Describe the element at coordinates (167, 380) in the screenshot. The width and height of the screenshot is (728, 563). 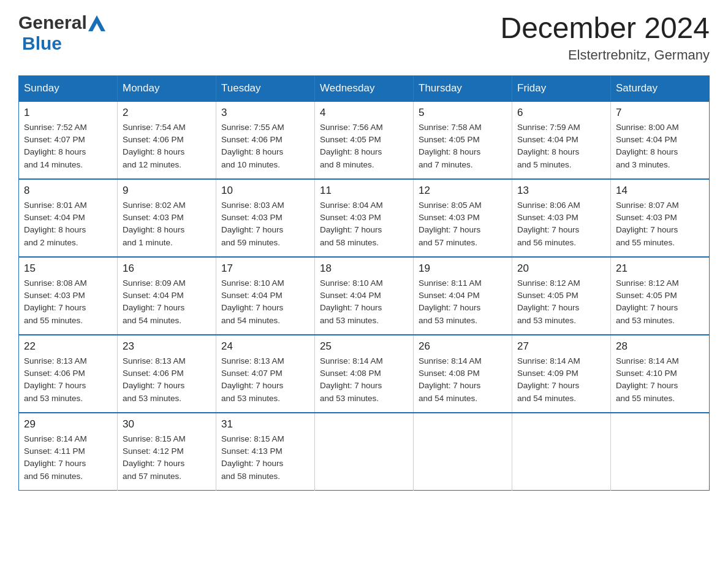
I see `day-info: Sunrise: 8:13 AM Sunset: 4:06 PM Dayligh…` at that location.